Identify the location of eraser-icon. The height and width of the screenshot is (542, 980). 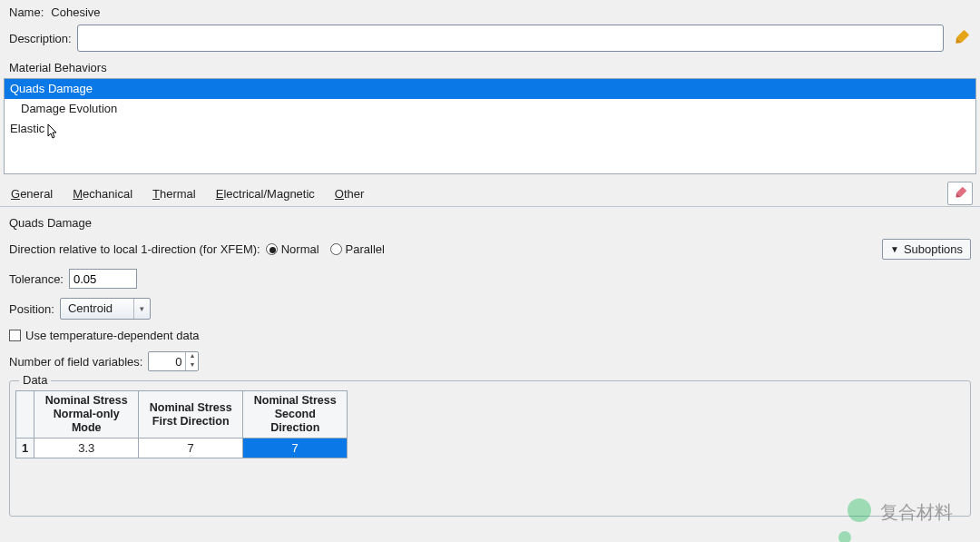
(960, 193).